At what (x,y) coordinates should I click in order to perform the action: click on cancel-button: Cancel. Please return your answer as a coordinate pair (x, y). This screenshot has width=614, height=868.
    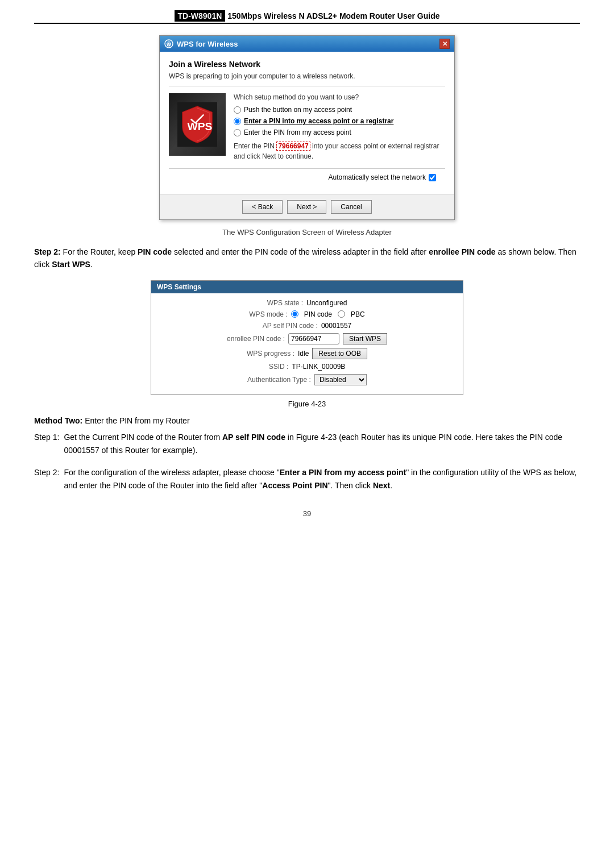
    Looking at the image, I should click on (351, 207).